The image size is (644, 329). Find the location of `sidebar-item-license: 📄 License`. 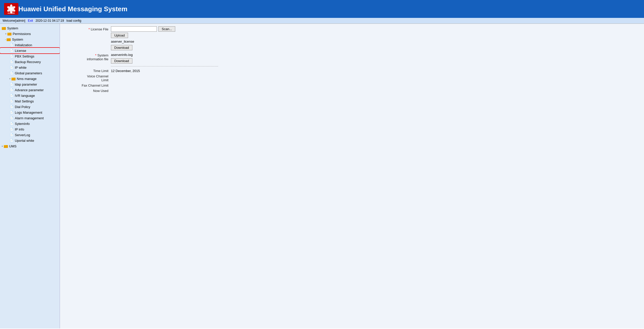

sidebar-item-license: 📄 License is located at coordinates (30, 51).